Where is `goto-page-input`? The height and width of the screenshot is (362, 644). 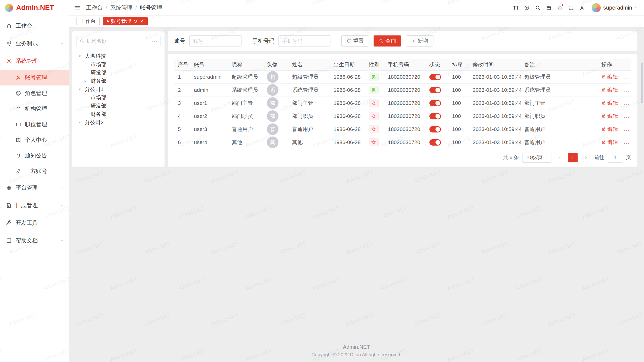 goto-page-input is located at coordinates (615, 158).